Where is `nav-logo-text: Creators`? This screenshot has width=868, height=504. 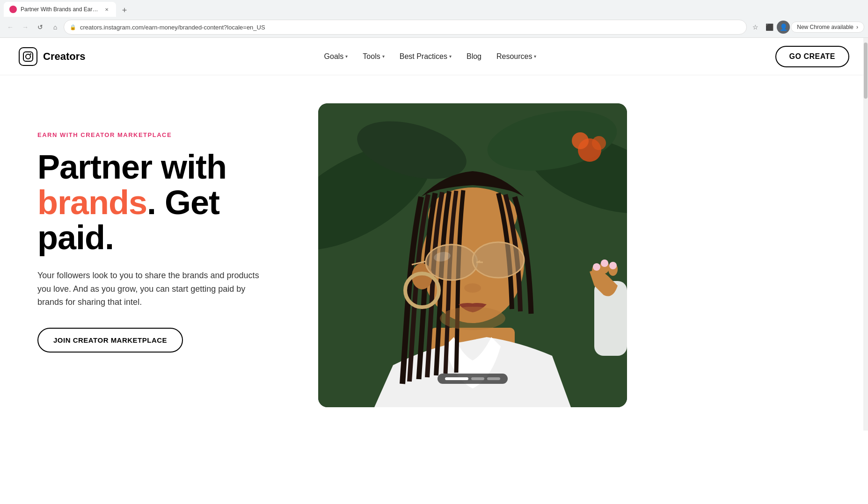
nav-logo-text: Creators is located at coordinates (64, 57).